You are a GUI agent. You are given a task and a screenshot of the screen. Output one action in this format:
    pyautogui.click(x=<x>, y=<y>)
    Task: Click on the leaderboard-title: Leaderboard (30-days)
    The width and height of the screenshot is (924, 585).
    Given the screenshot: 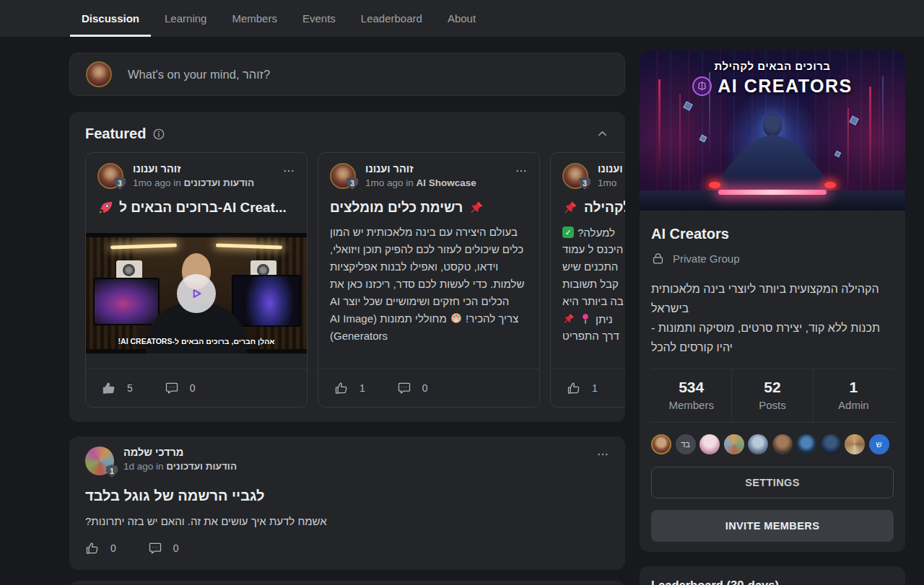 What is the action you would take?
    pyautogui.click(x=772, y=581)
    